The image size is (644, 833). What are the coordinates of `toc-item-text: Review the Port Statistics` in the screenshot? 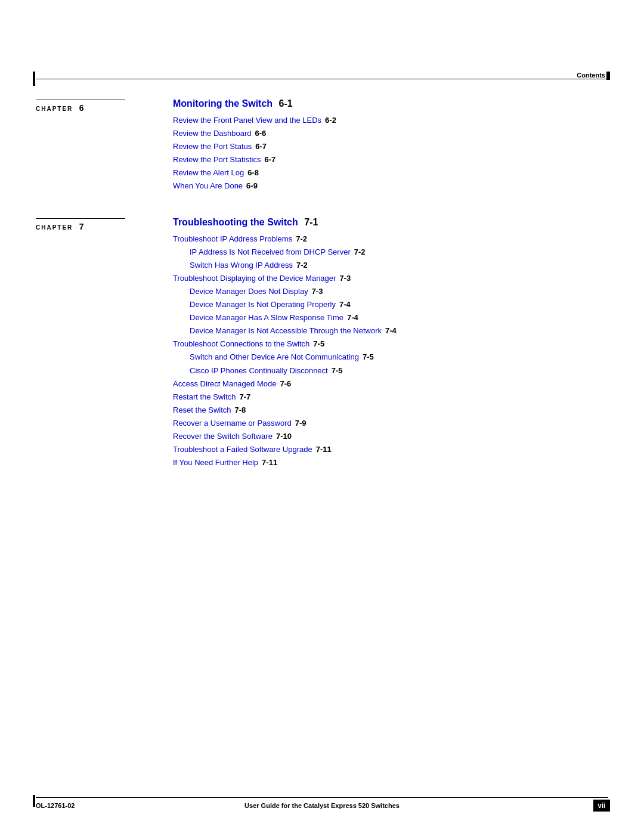 It's located at (217, 160).